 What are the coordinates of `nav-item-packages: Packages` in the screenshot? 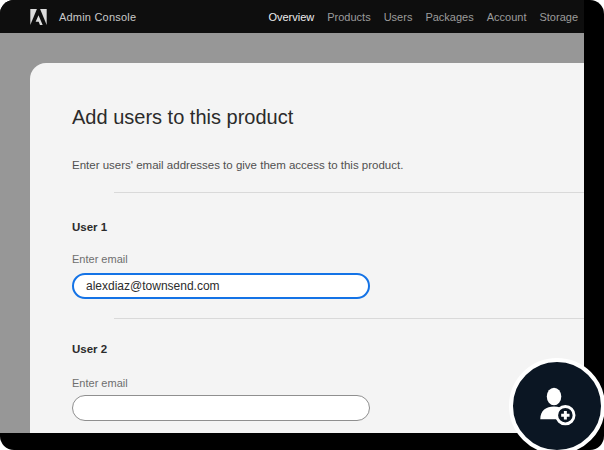 It's located at (449, 17).